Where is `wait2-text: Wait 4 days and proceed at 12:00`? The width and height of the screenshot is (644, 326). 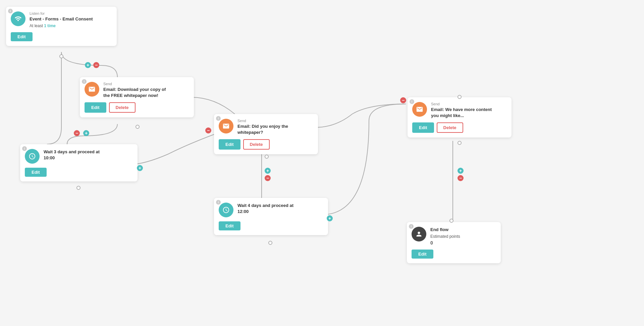 wait2-text: Wait 4 days and proceed at 12:00 is located at coordinates (271, 209).